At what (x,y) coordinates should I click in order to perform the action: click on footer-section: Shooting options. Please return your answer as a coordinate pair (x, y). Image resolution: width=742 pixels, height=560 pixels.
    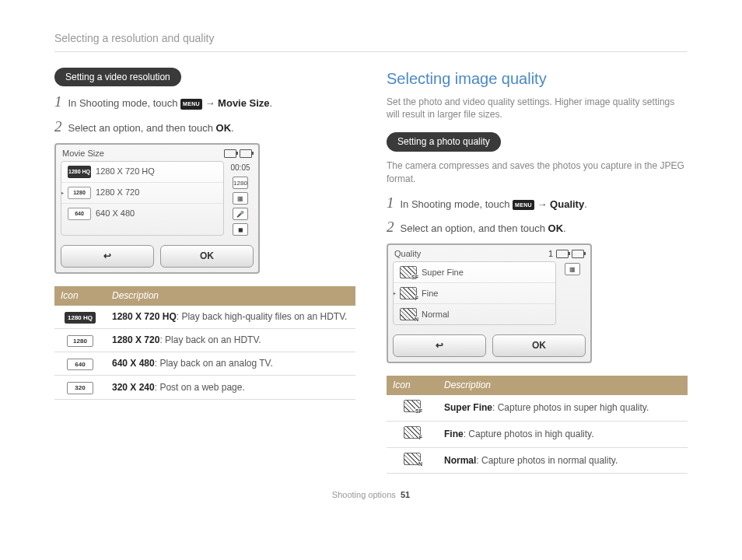
    Looking at the image, I should click on (364, 495).